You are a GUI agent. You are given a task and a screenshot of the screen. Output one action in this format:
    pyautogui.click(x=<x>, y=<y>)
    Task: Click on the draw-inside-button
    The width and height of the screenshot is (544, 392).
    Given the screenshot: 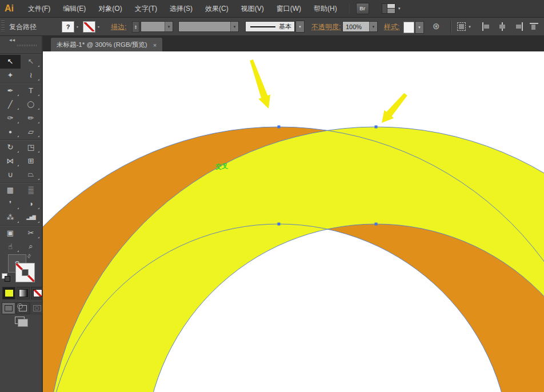 What is the action you would take?
    pyautogui.click(x=37, y=309)
    